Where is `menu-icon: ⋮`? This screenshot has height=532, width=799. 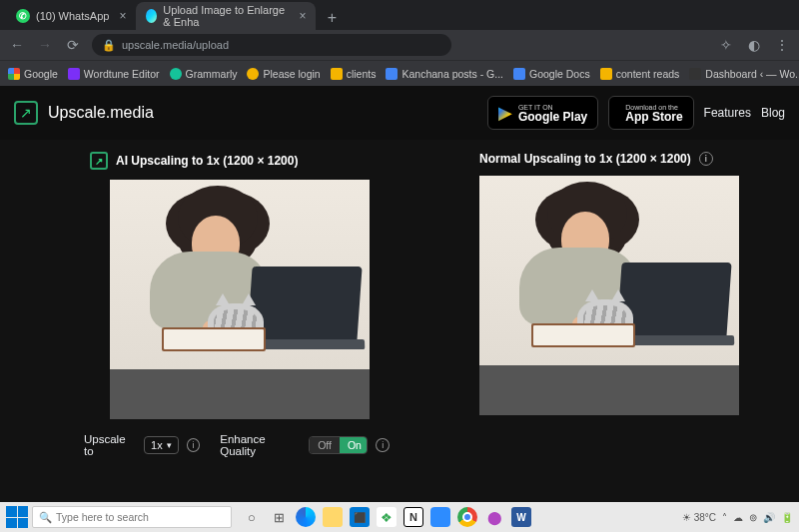 menu-icon: ⋮ is located at coordinates (782, 45).